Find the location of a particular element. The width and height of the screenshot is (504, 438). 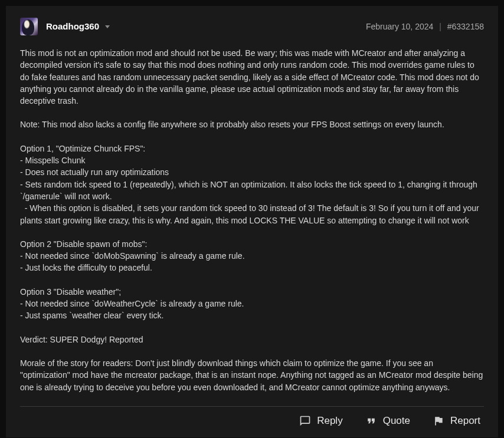

post-actions: Reply Quote Report is located at coordinates (252, 421).